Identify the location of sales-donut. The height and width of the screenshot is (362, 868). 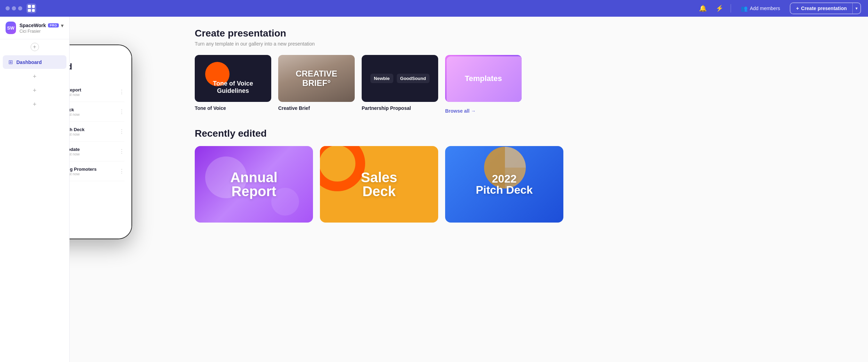
(343, 169).